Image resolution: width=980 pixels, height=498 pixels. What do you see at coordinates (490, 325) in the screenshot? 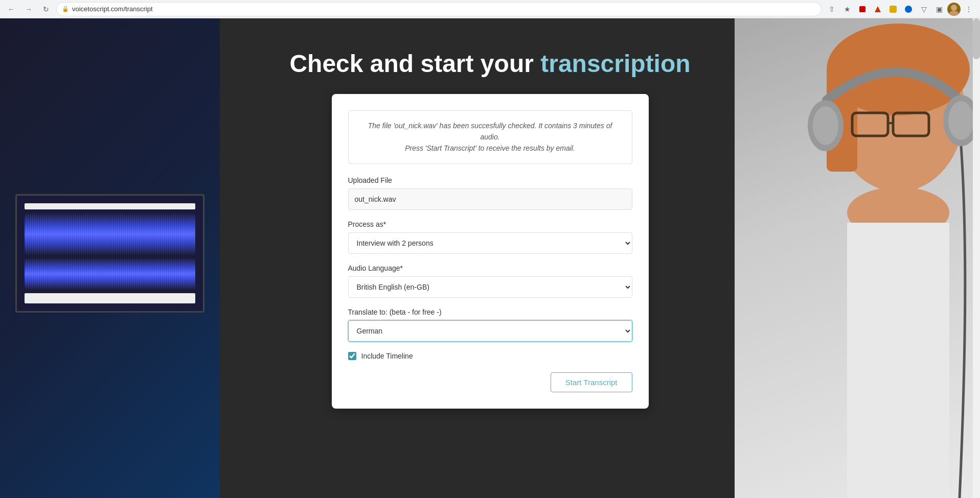
I see `translate-group: Translate to: (beta - for free -) None G…` at bounding box center [490, 325].